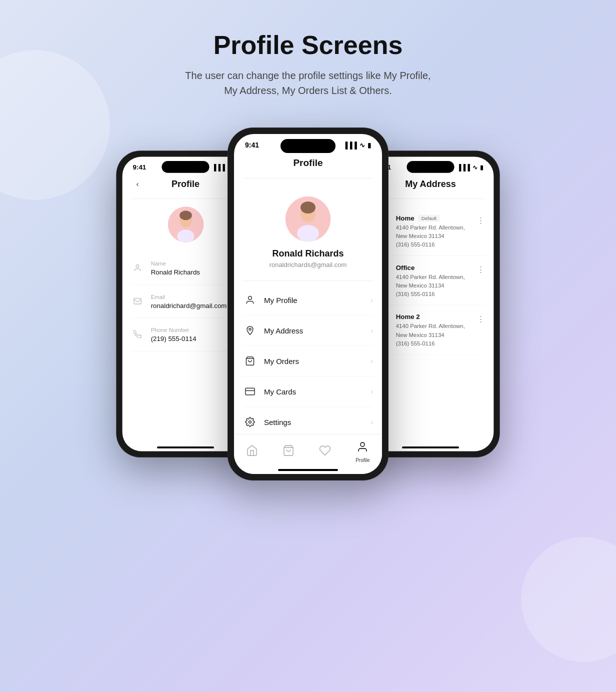  I want to click on email-icon-left, so click(138, 301).